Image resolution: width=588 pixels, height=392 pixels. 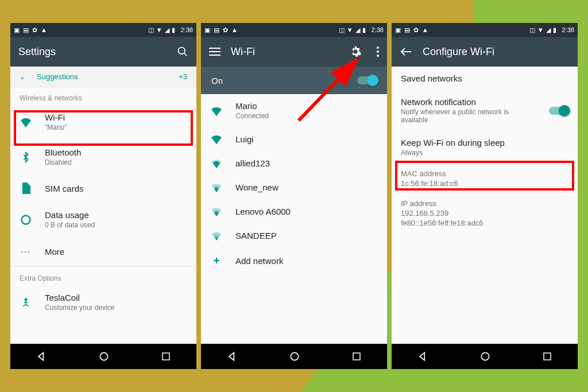 I want to click on wifi-label: Wi-Fi, so click(x=116, y=117).